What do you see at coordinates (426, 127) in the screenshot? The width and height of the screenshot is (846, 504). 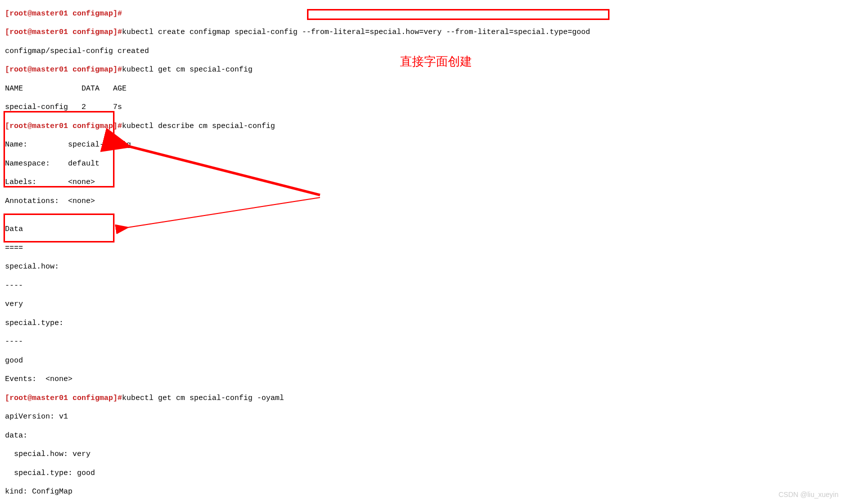 I see `line: [root@master01 configmap]#kubectl descri…` at bounding box center [426, 127].